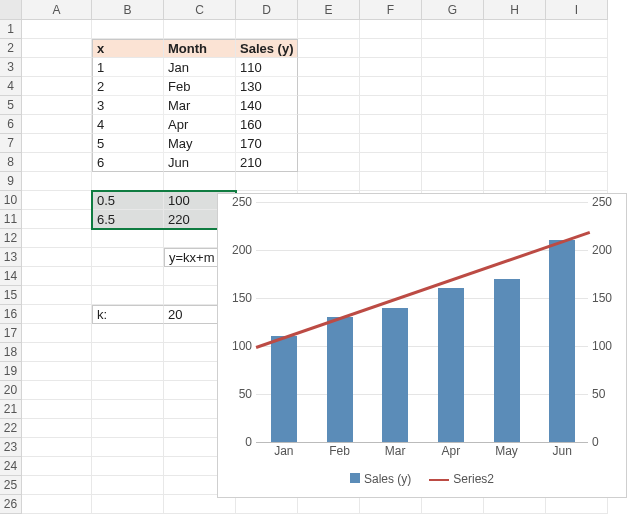 Image resolution: width=638 pixels, height=518 pixels. Describe the element at coordinates (515, 86) in the screenshot. I see `cell-H4` at that location.